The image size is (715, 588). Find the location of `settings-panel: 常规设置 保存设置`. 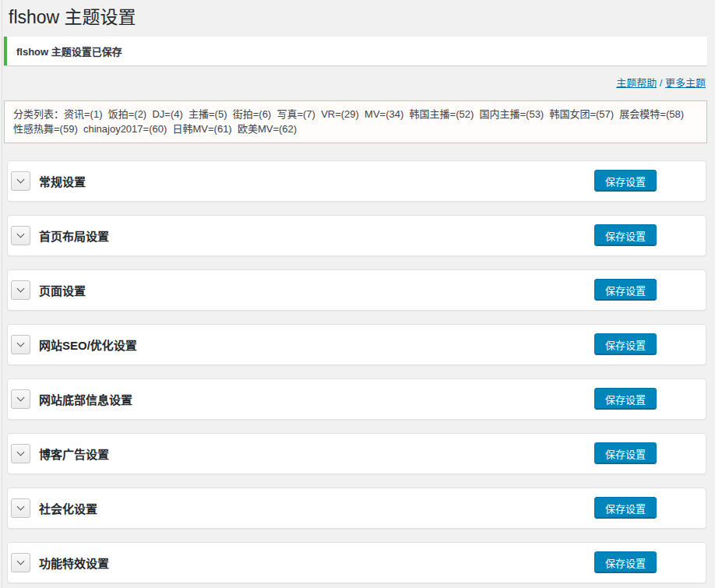

settings-panel: 常规设置 保存设置 is located at coordinates (357, 181).